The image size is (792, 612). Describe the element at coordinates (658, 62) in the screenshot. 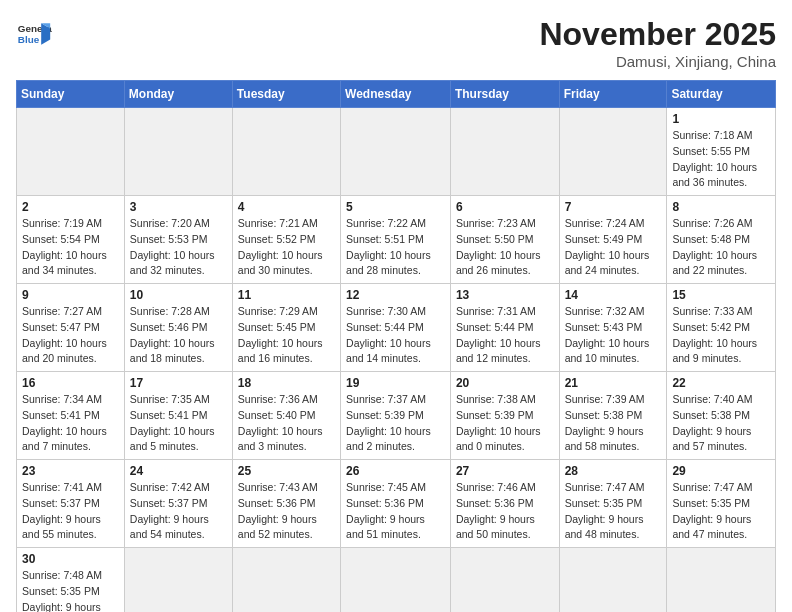

I see `location-title: Damusi, Xinjiang, China` at that location.